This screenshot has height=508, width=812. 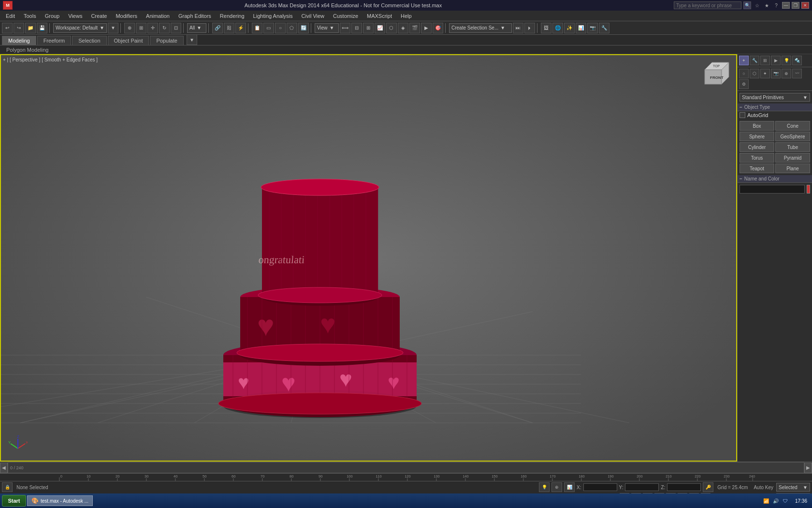 I want to click on unlink-button: ⛓, so click(x=229, y=28).